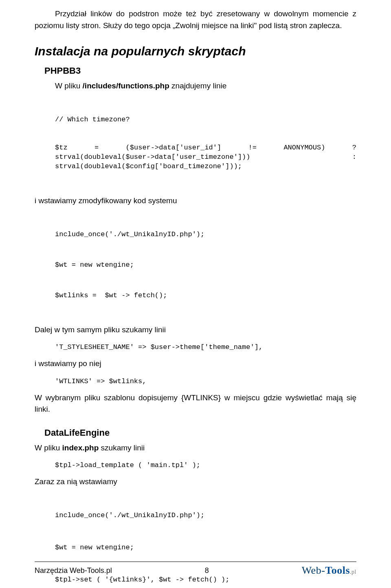  Describe the element at coordinates (196, 482) in the screenshot. I see `dle-after-code1: Zaraz za nią wstawiamy` at that location.